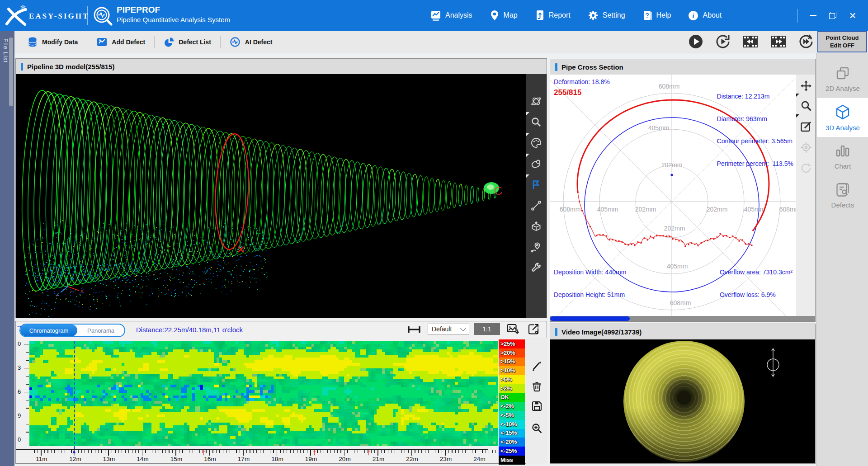 This screenshot has width=868, height=466. What do you see at coordinates (607, 15) in the screenshot?
I see `nav-setting: Setting` at bounding box center [607, 15].